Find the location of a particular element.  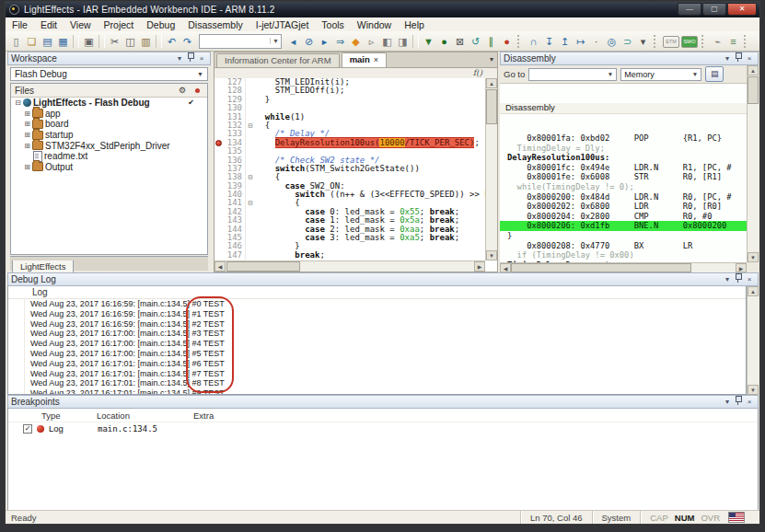

disassembly-row: 0x8000204: 0x2800 CMP R0, #0 is located at coordinates (623, 217).